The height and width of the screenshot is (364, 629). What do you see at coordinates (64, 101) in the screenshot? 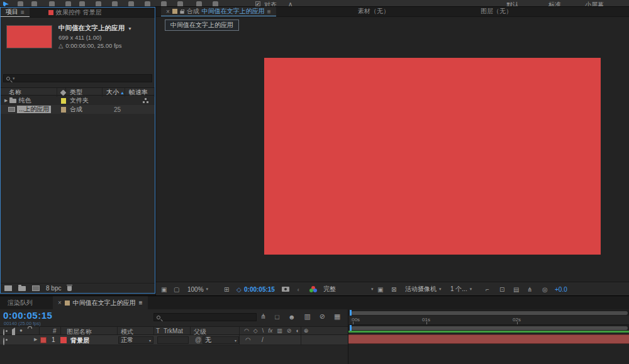
I see `label-swatch-yellow` at bounding box center [64, 101].